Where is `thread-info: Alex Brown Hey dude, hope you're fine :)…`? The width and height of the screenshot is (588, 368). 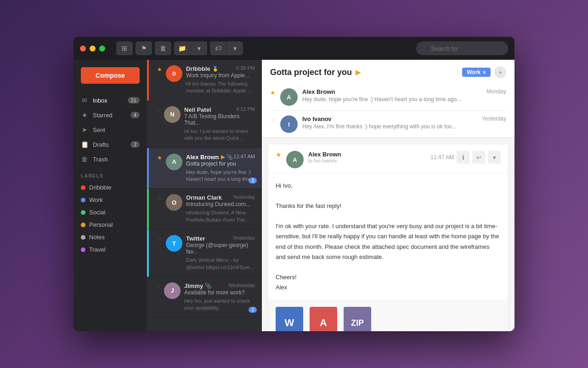
thread-info: Alex Brown Hey dude, hope you're fine :)… is located at coordinates (392, 96).